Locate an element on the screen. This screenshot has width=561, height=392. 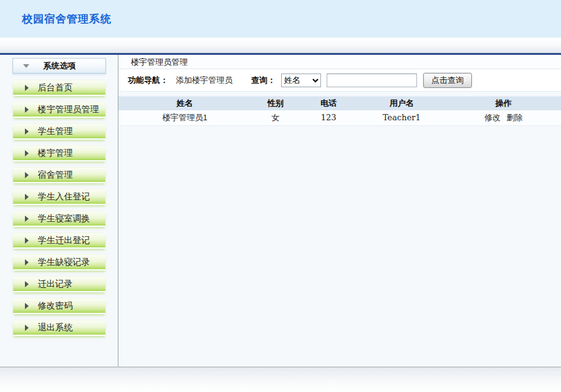
function-nav-label: 功能导航： is located at coordinates (148, 80).